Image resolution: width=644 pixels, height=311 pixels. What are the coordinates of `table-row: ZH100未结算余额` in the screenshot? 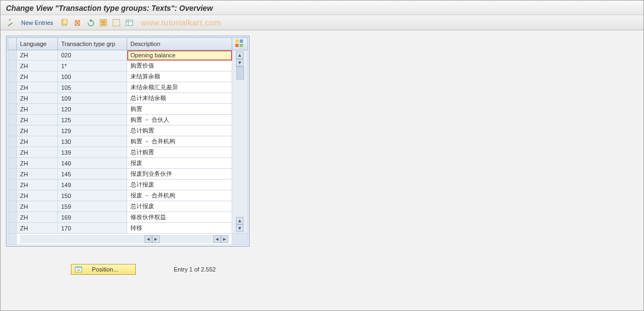 It's located at (128, 77).